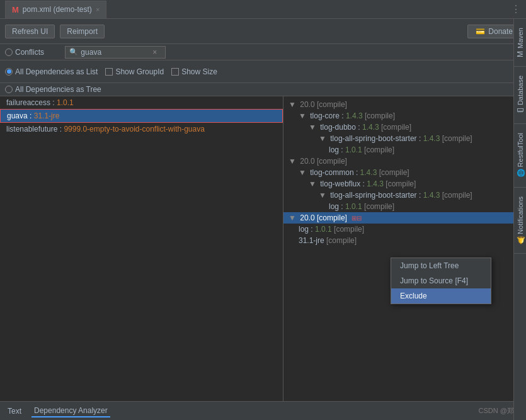 The image size is (526, 420). Describe the element at coordinates (74, 52) in the screenshot. I see `search-icon: 🔍` at that location.